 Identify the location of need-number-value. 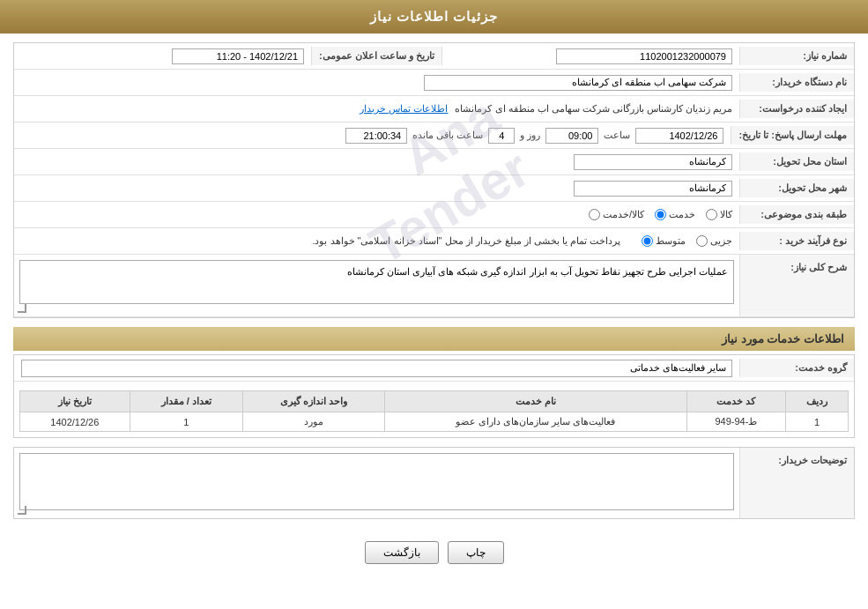
(590, 56).